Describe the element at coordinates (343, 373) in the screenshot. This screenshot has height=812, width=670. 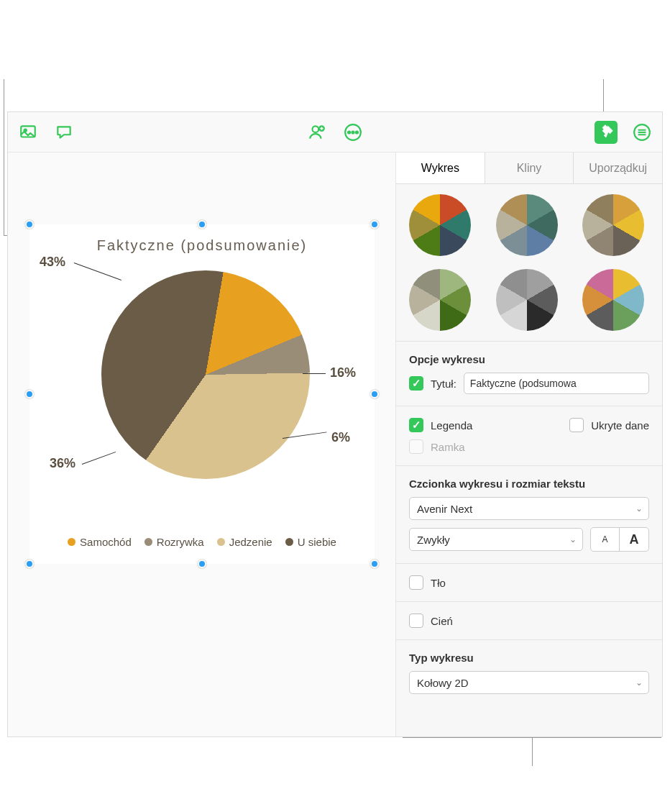
I see `slice-label: 16%` at that location.